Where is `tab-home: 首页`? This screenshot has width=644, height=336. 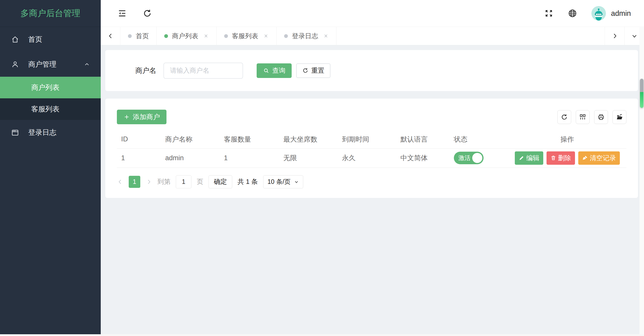 tab-home: 首页 is located at coordinates (139, 36).